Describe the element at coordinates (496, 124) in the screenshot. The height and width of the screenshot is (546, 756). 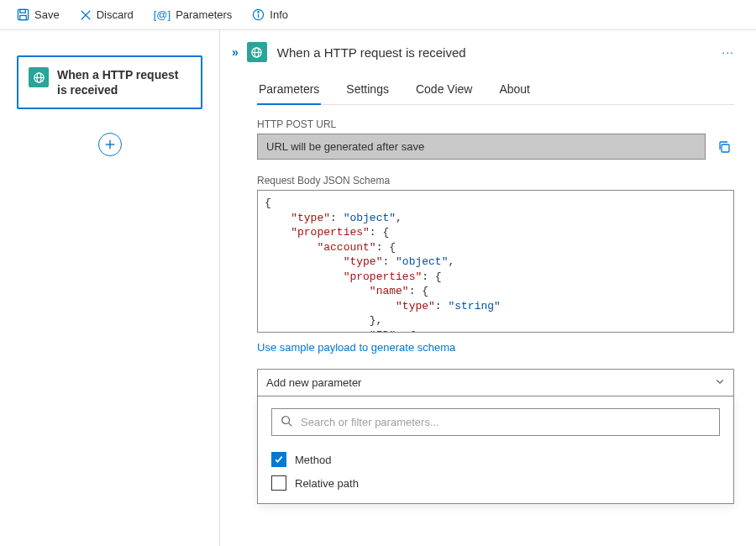
I see `http-post-url-label: HTTP POST URL` at that location.